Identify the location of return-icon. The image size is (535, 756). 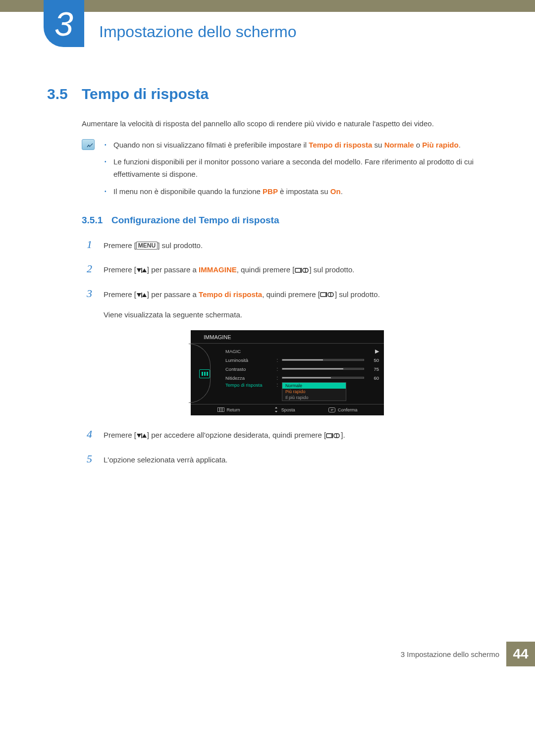
(221, 410).